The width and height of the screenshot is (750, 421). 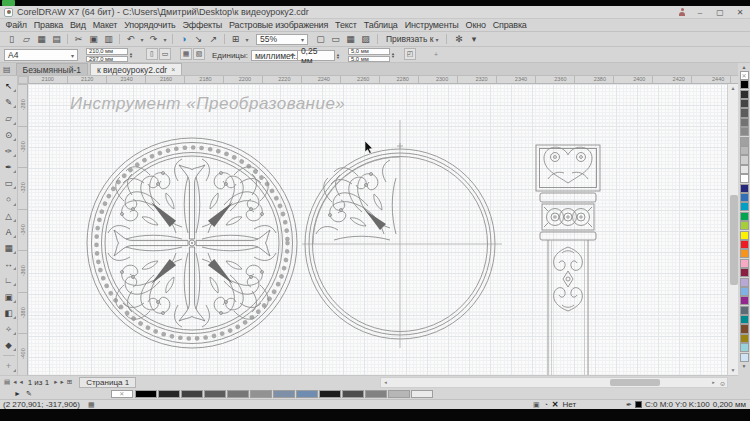 I want to click on outline-color-swatch, so click(x=638, y=404).